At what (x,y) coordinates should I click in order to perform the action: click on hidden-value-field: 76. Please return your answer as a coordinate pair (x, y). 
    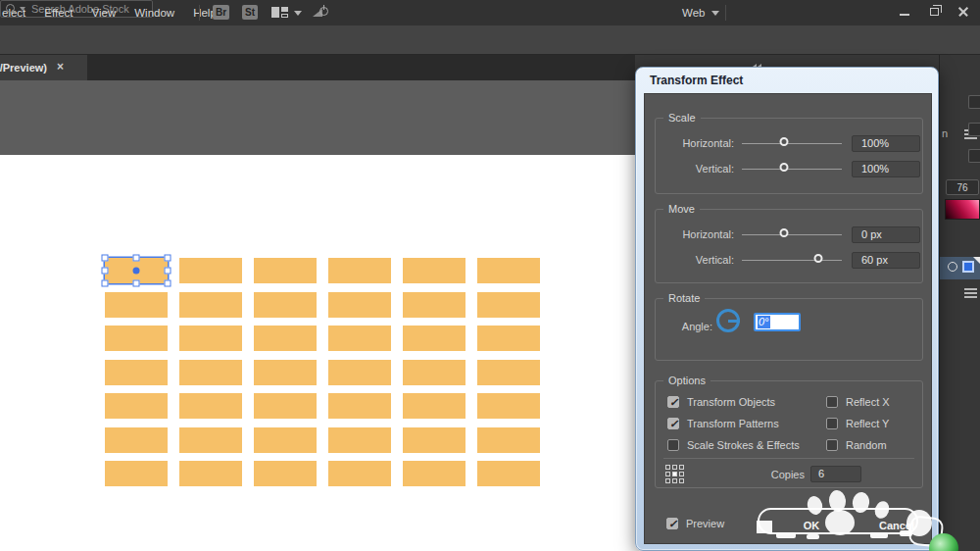
    Looking at the image, I should click on (962, 187).